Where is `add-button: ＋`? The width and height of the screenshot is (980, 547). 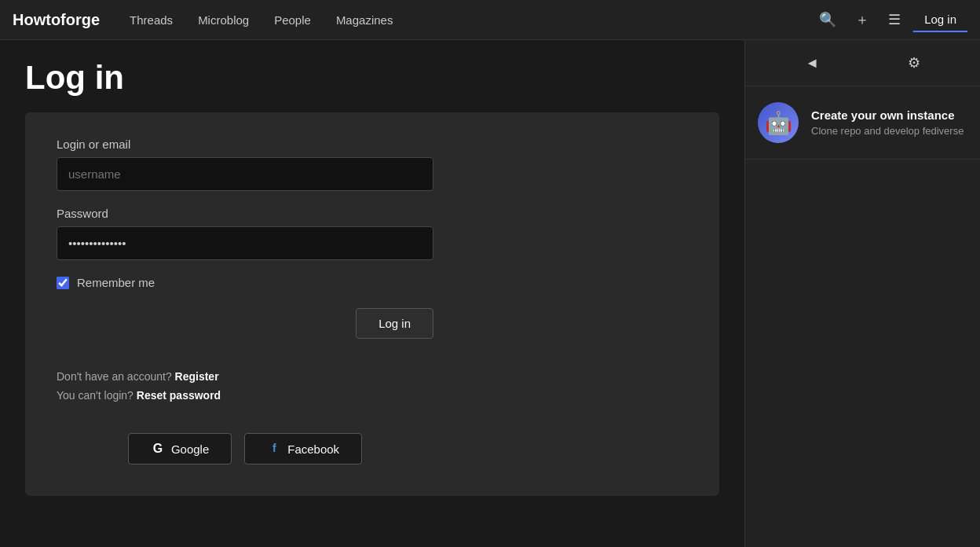 add-button: ＋ is located at coordinates (862, 20).